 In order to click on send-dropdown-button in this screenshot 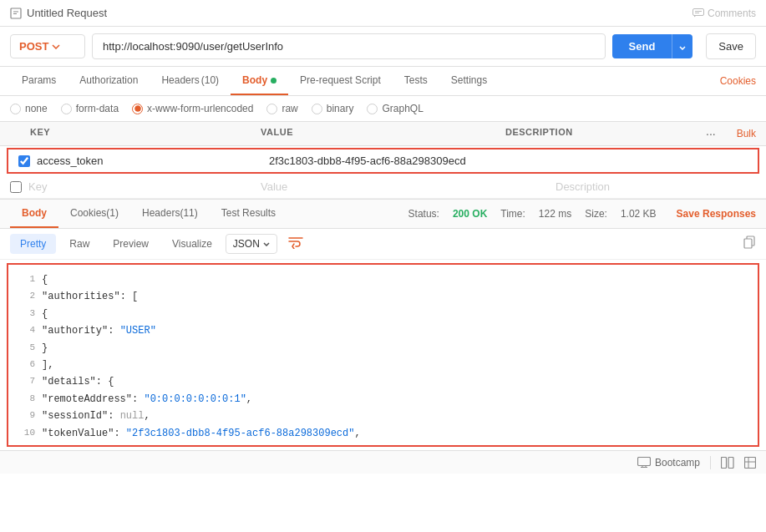, I will do `click(682, 47)`.